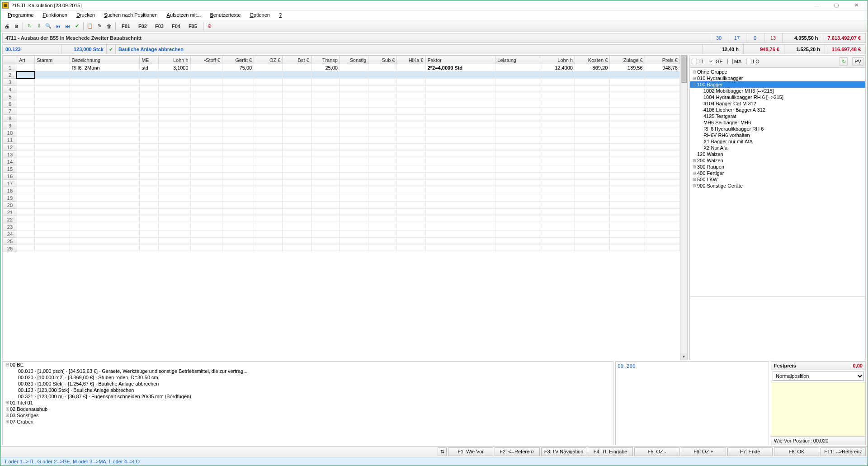 The image size is (868, 466). I want to click on edit-icon: ✎, so click(99, 26).